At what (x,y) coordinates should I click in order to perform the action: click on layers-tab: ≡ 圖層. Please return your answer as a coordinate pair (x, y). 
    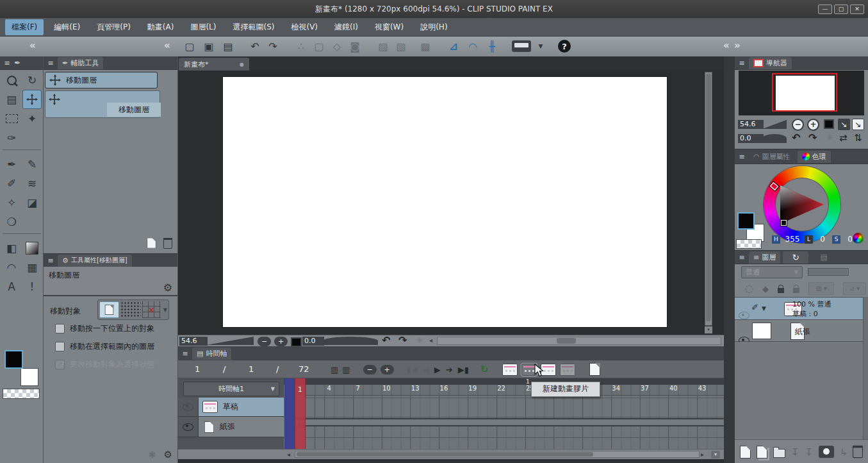
    Looking at the image, I should click on (765, 258).